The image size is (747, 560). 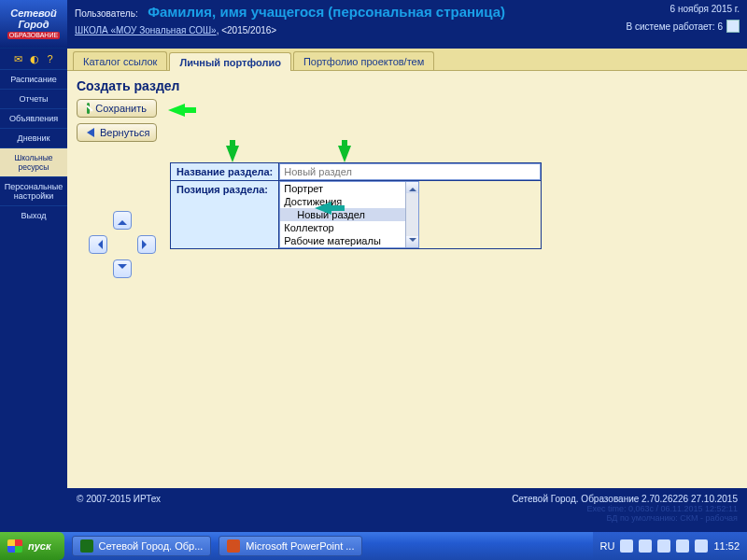 What do you see at coordinates (349, 215) in the screenshot?
I see `option-new-section: Новый раздел` at bounding box center [349, 215].